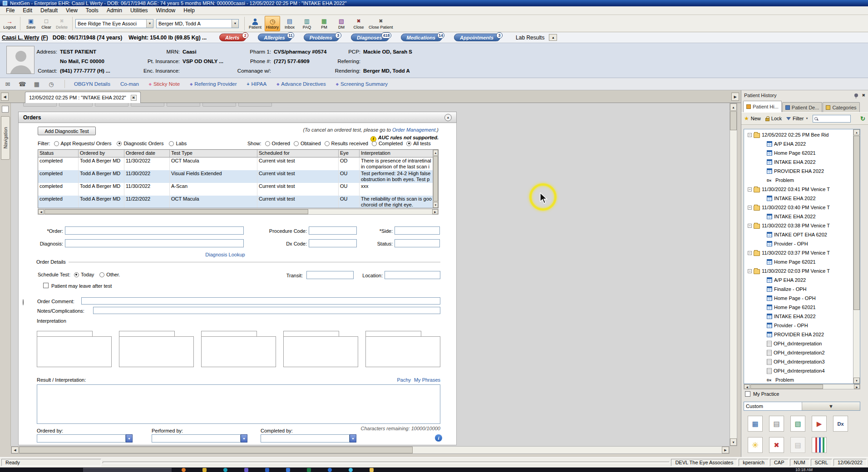 The image size is (868, 472). What do you see at coordinates (734, 275) in the screenshot?
I see `main-vertical-scrollbar: ▲ ▼` at bounding box center [734, 275].